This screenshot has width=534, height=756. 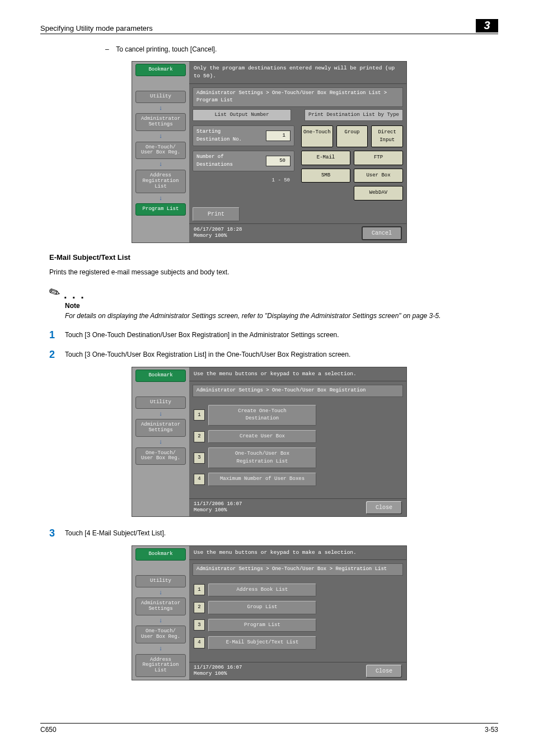 I want to click on menu-program-list: Program List, so click(x=262, y=626).